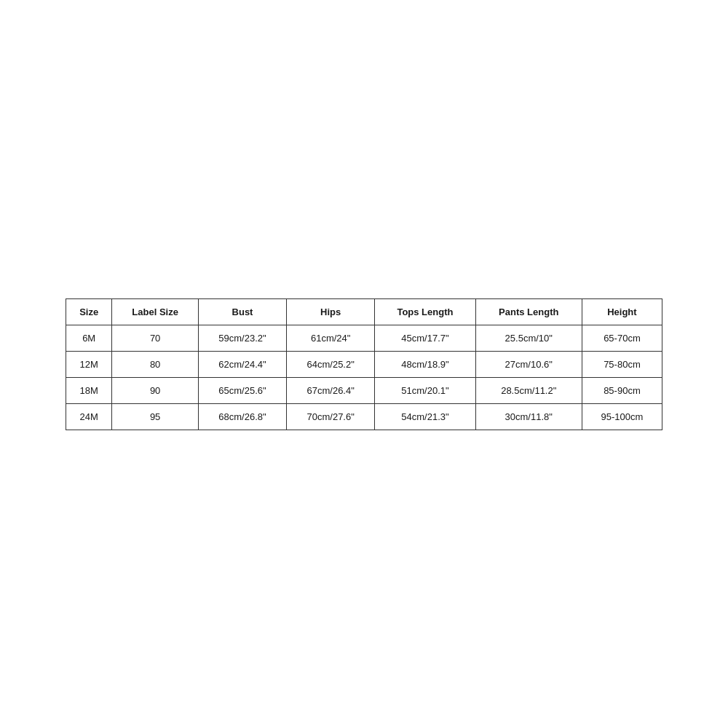 This screenshot has height=728, width=728. What do you see at coordinates (331, 312) in the screenshot?
I see `header-hips: Hips` at bounding box center [331, 312].